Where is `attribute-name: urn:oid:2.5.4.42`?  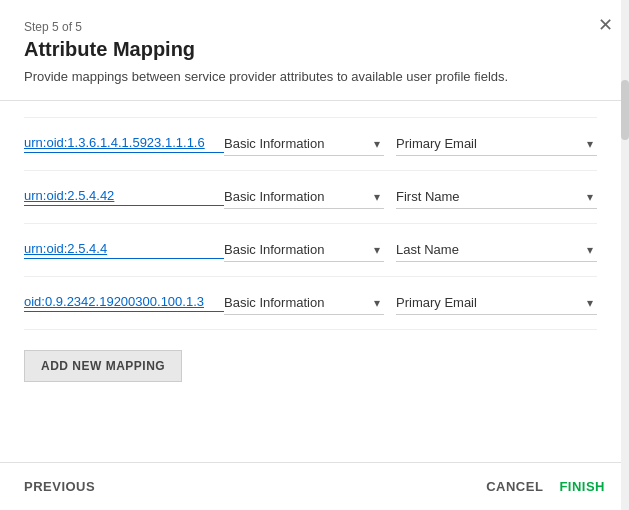
attribute-name: urn:oid:2.5.4.42 is located at coordinates (124, 197).